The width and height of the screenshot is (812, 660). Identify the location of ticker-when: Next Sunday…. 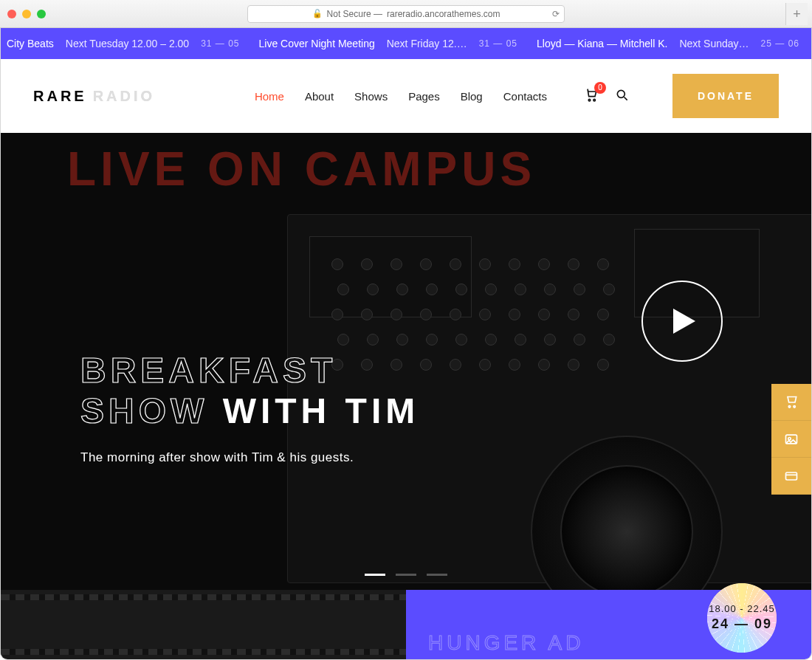
(714, 44).